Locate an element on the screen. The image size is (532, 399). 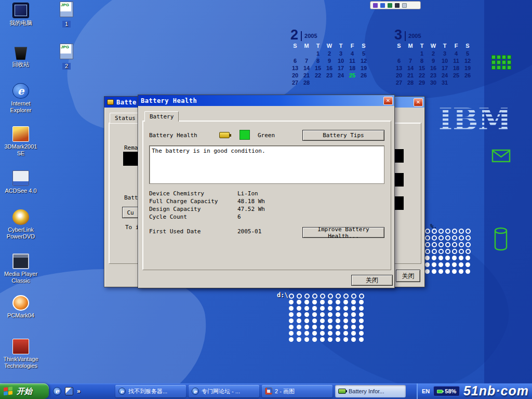
watermark: 51nb·com is located at coordinates (496, 391).